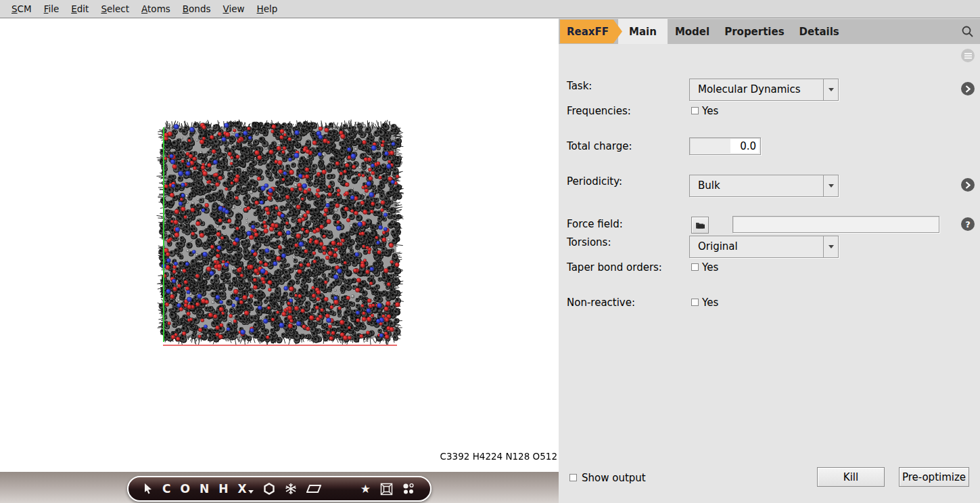  What do you see at coordinates (574, 478) in the screenshot?
I see `show-output-checkbox` at bounding box center [574, 478].